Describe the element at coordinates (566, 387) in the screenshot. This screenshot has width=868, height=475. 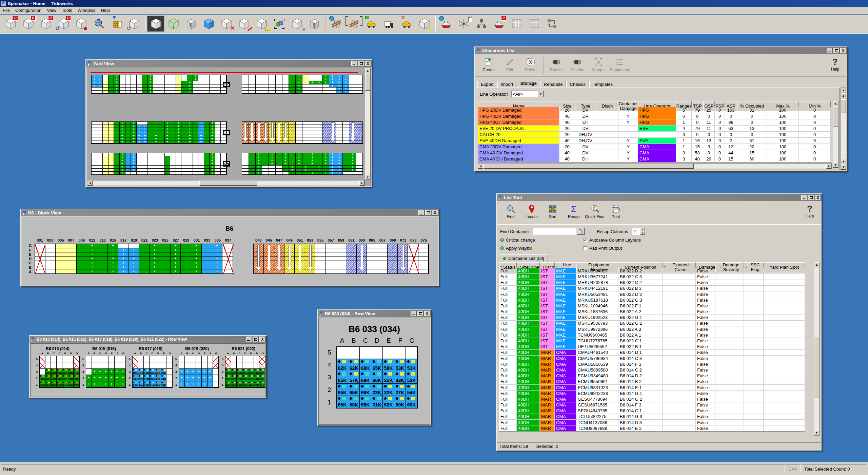
I see `container-cell: CMA` at that location.